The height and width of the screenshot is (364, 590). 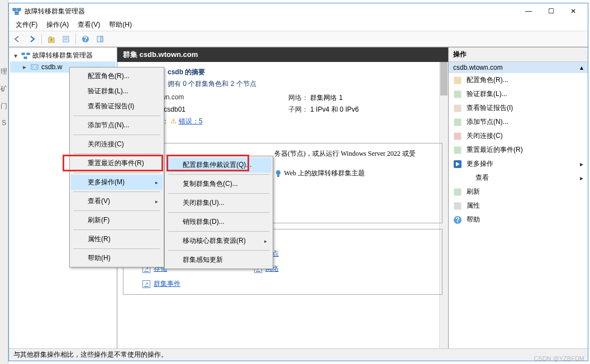 I want to click on context-menu-item: 关闭群集(U)..., so click(x=219, y=203).